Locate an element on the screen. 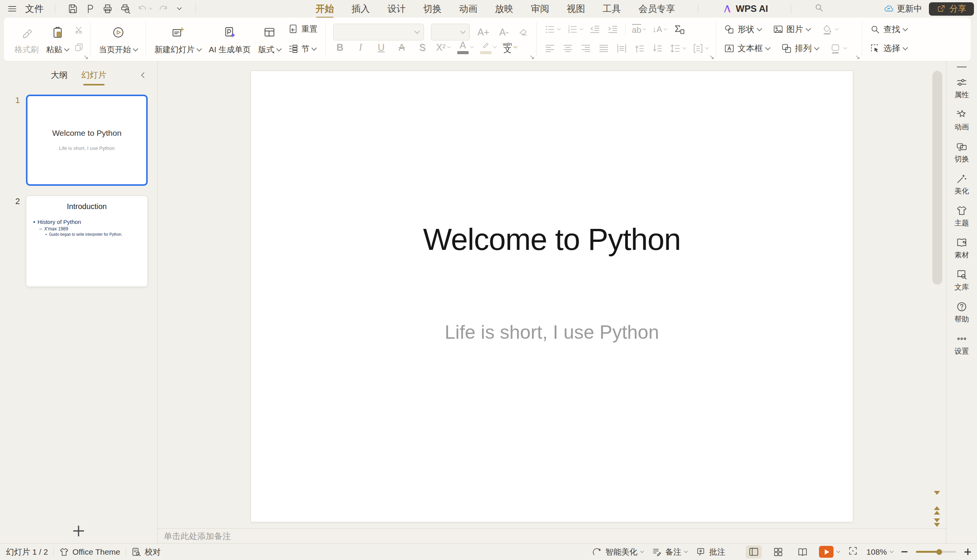  proofing-button: 校对 is located at coordinates (146, 552).